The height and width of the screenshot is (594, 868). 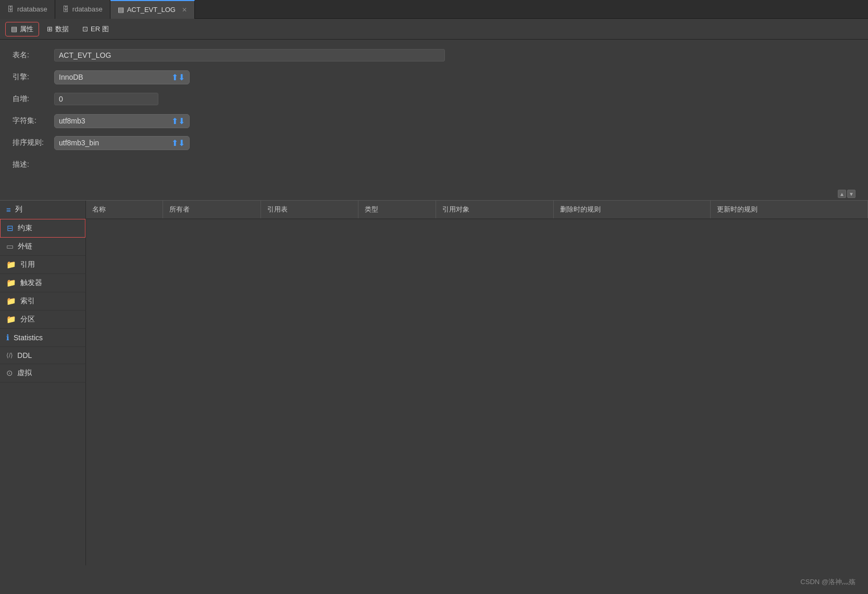 I want to click on references-icon: 📁, so click(x=11, y=265).